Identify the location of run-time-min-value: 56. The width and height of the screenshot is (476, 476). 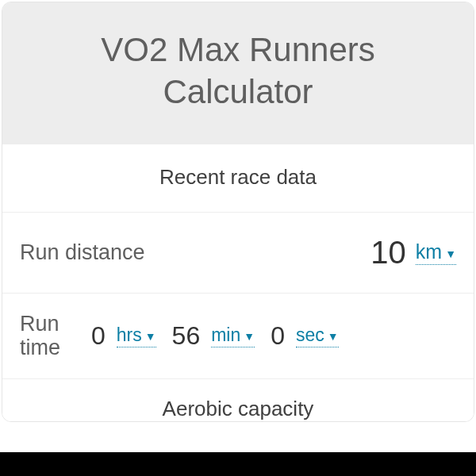
(186, 336).